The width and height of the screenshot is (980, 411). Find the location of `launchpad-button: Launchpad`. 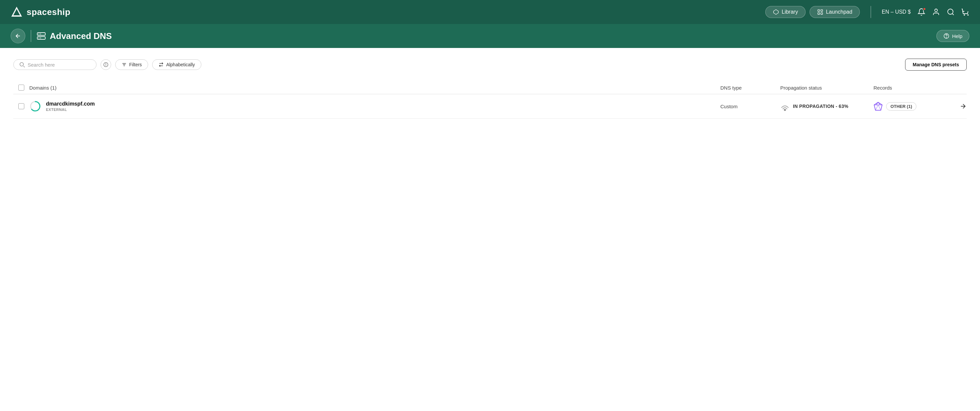

launchpad-button: Launchpad is located at coordinates (835, 12).